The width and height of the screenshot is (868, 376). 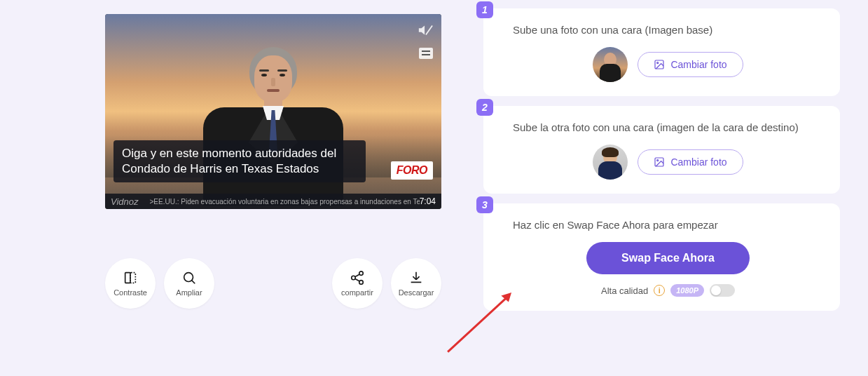 I want to click on quality-label: Alta calidad, so click(x=625, y=290).